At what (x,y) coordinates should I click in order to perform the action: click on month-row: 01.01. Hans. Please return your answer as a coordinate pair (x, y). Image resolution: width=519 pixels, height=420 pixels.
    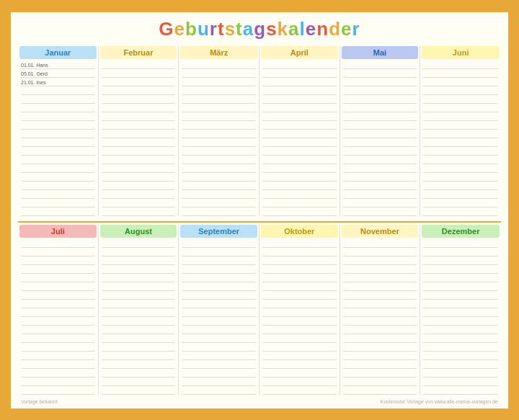
    Looking at the image, I should click on (58, 65).